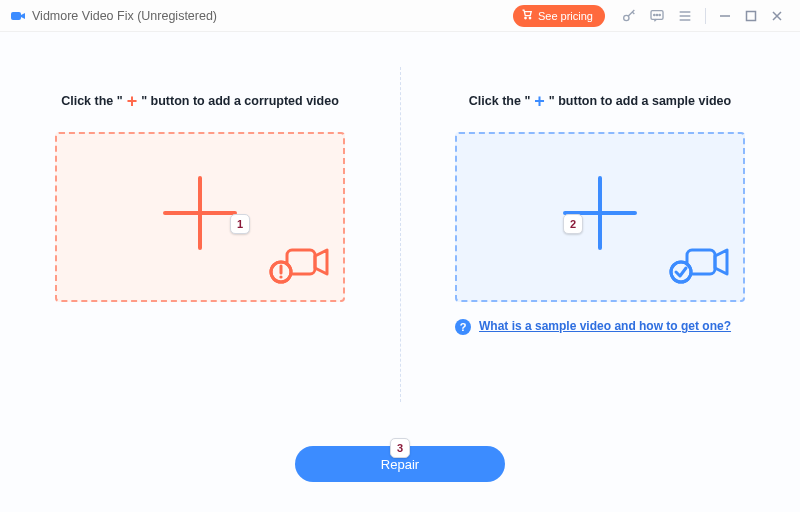 Image resolution: width=800 pixels, height=512 pixels. What do you see at coordinates (200, 217) in the screenshot?
I see `add-corrupted-video-dropzone` at bounding box center [200, 217].